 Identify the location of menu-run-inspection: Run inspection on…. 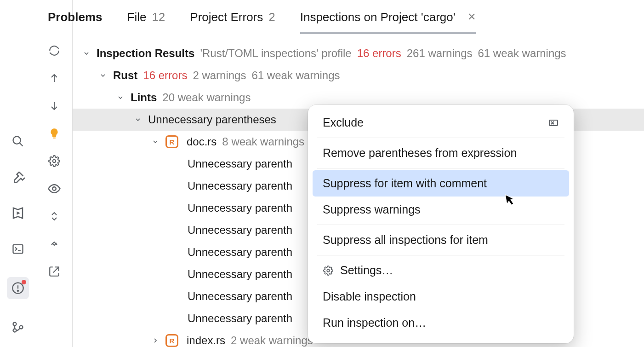
(441, 323).